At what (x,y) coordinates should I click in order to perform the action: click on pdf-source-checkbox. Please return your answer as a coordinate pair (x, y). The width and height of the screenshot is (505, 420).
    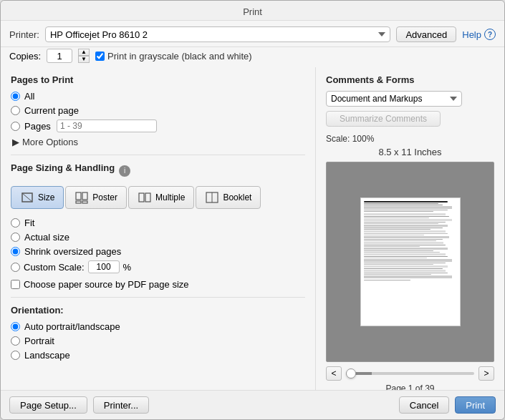
    Looking at the image, I should click on (16, 285).